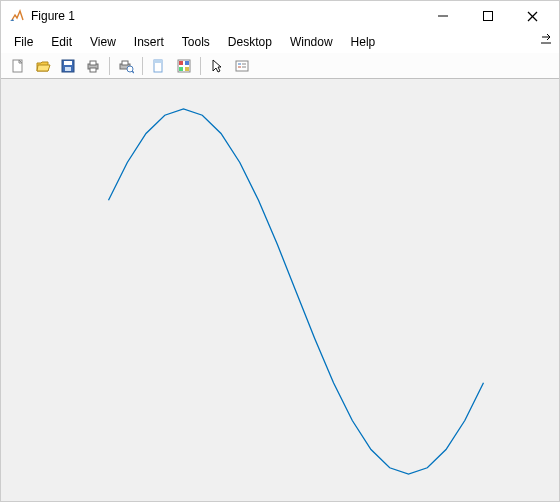  I want to click on colorbar-button, so click(184, 66).